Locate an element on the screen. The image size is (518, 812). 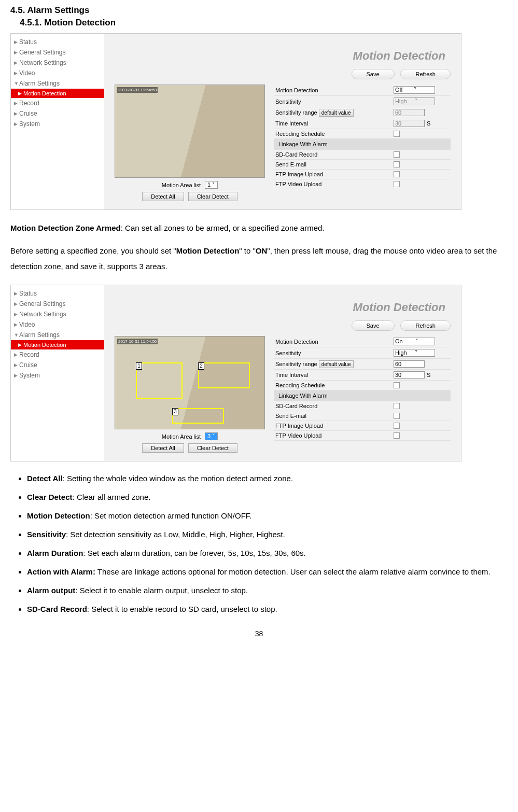
section-heading: 4.5. Alarm Settings is located at coordinates (259, 10).